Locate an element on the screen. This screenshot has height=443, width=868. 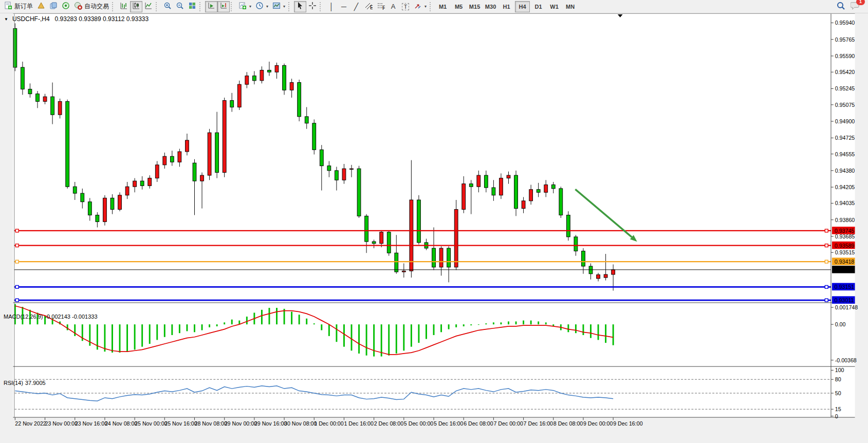
timeframe-button-M5: M5 is located at coordinates (458, 7).